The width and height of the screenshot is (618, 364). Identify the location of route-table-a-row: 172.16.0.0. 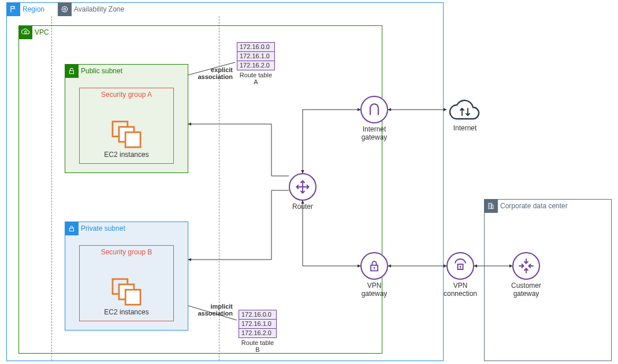
(256, 47).